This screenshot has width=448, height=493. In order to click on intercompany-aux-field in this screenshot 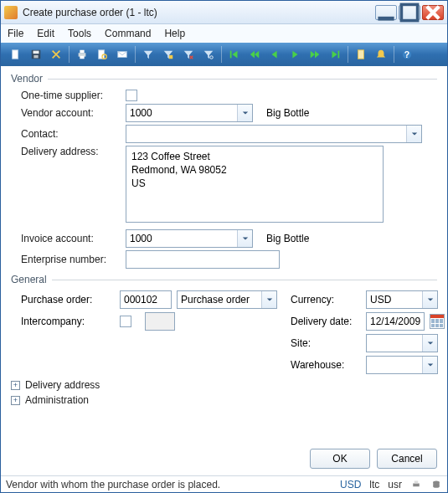, I will do `click(160, 321)`.